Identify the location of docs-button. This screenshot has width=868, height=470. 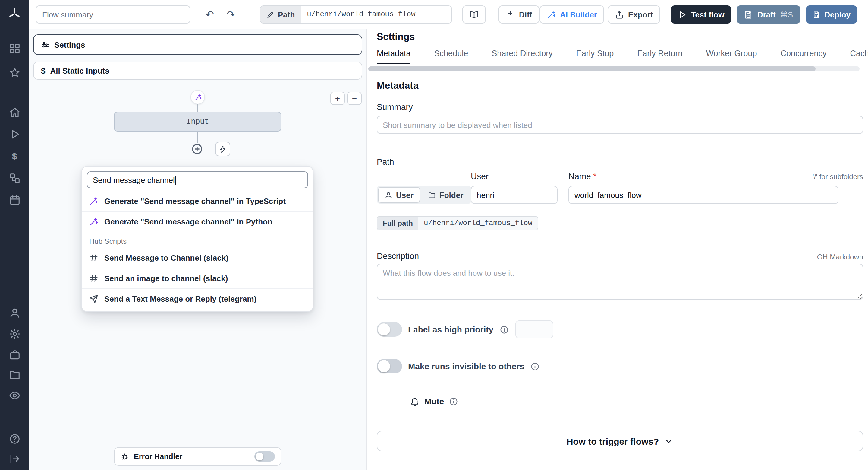
(474, 14).